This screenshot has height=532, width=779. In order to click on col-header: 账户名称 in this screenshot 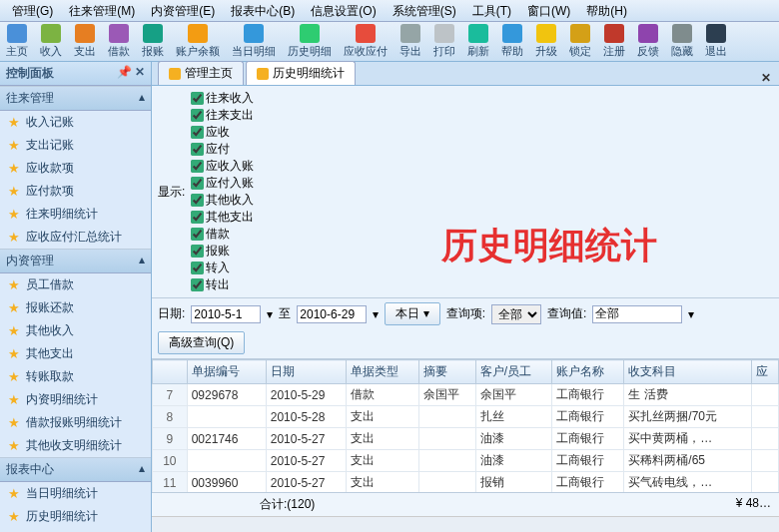, I will do `click(588, 372)`.